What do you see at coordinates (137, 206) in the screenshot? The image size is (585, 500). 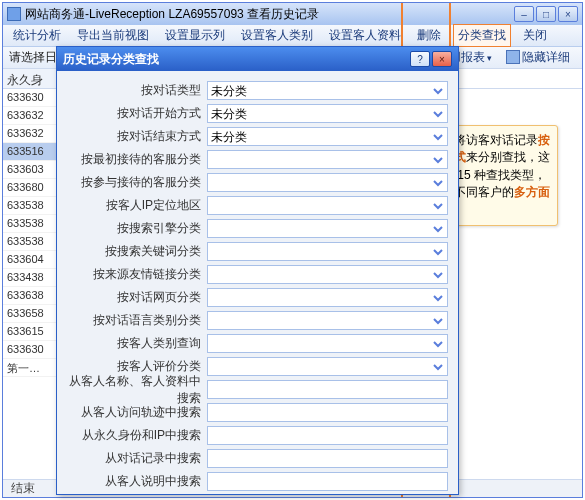 I see `field-label: 按客人IP定位地区` at bounding box center [137, 206].